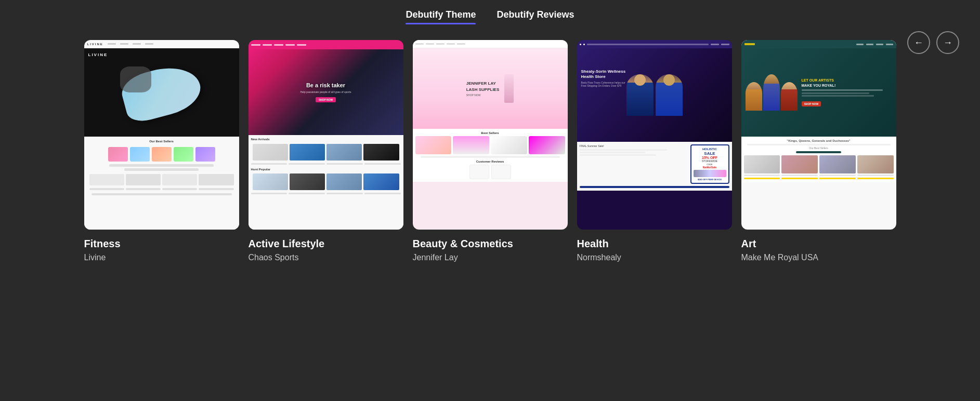 The height and width of the screenshot is (401, 980). Describe the element at coordinates (710, 173) in the screenshot. I see `holistic-product-row` at that location.